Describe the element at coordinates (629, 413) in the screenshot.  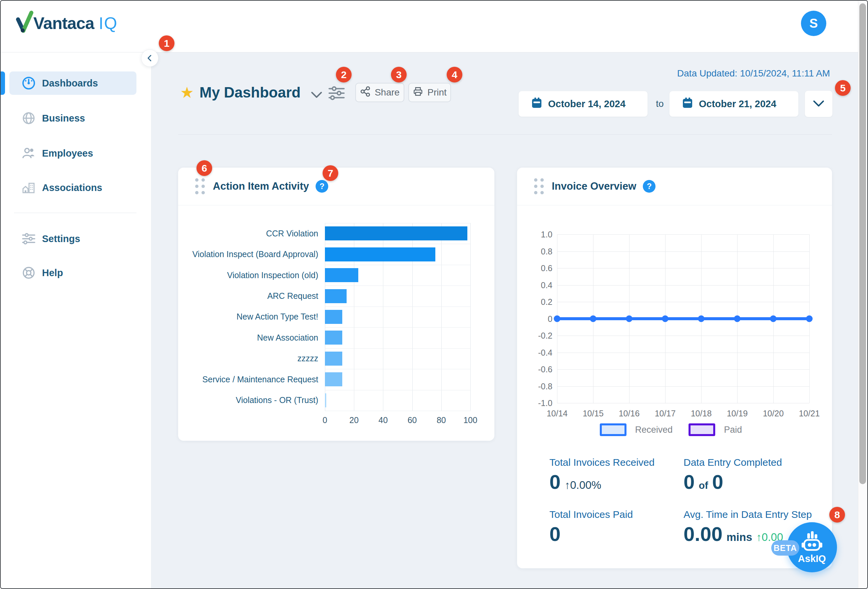
I see `line-x-tick: 10/16` at that location.